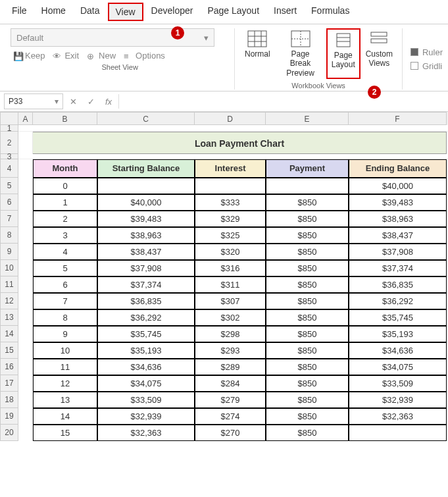 Image resolution: width=448 pixels, height=497 pixels. What do you see at coordinates (286, 12) in the screenshot?
I see `tab-insert: Insert` at bounding box center [286, 12].